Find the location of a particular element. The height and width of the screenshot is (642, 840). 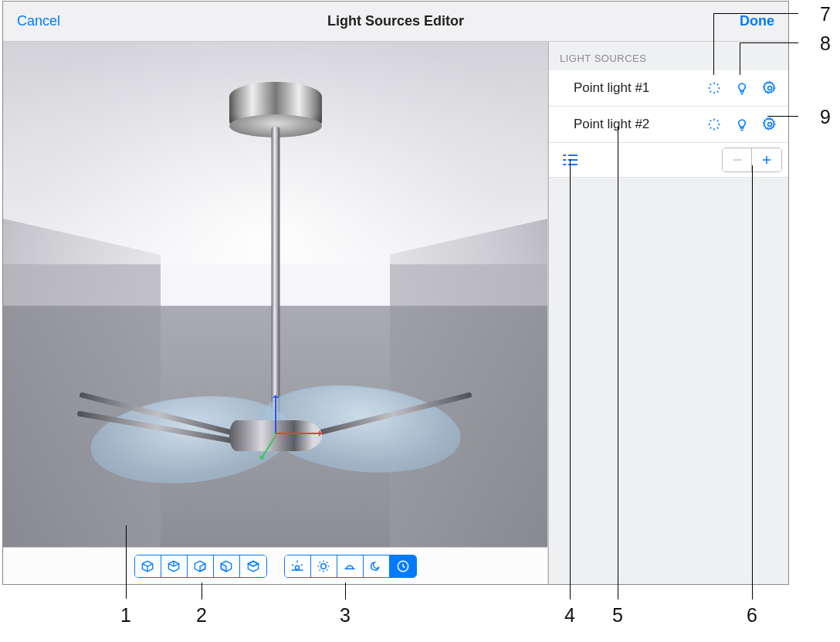

light-source-row: Point light #1 is located at coordinates (669, 88).